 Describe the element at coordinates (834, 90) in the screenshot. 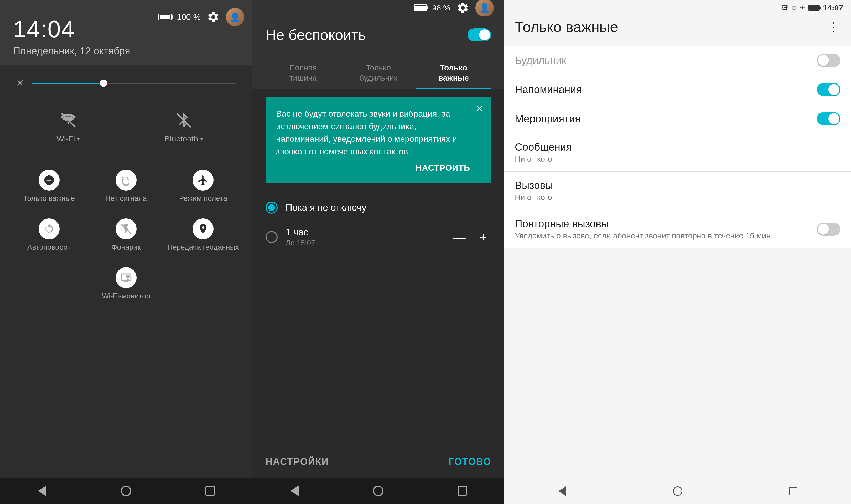

I see `setting-reminders-toggle-knob` at that location.